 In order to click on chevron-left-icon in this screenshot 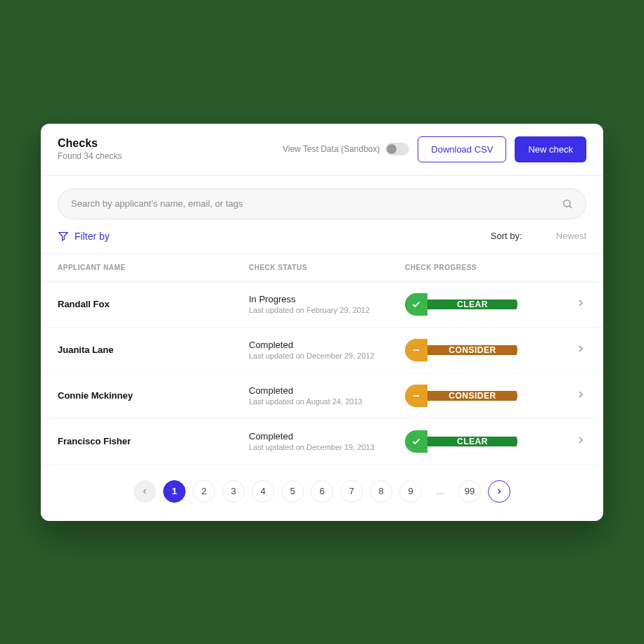, I will do `click(145, 491)`.